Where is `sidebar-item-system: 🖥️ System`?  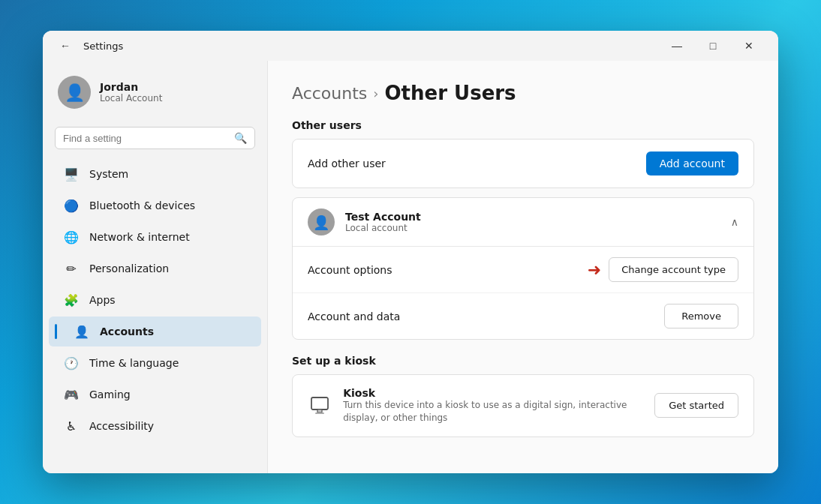
sidebar-item-system: 🖥️ System is located at coordinates (155, 174).